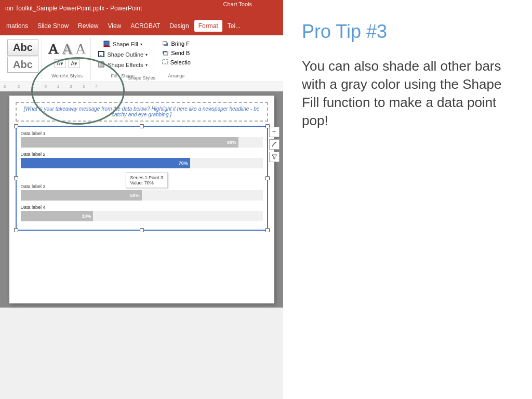  Describe the element at coordinates (123, 55) in the screenshot. I see `shape-outline-button: Shape Outline ▾` at that location.